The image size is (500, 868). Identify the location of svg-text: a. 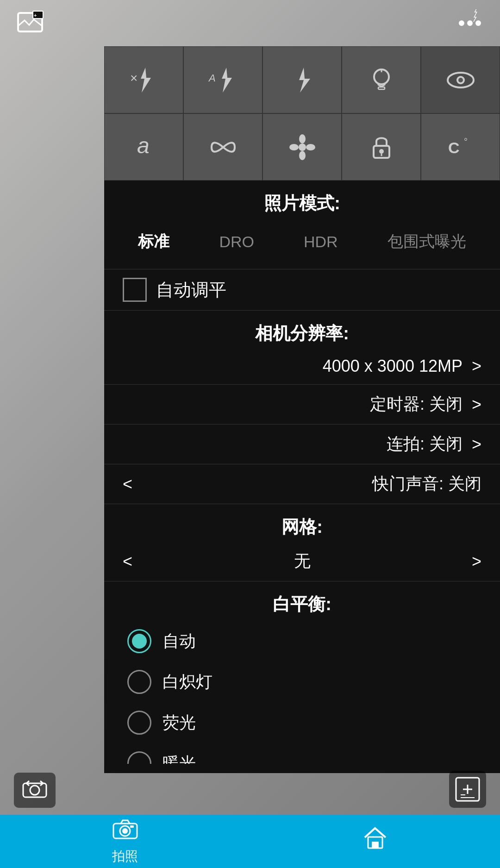
(144, 145).